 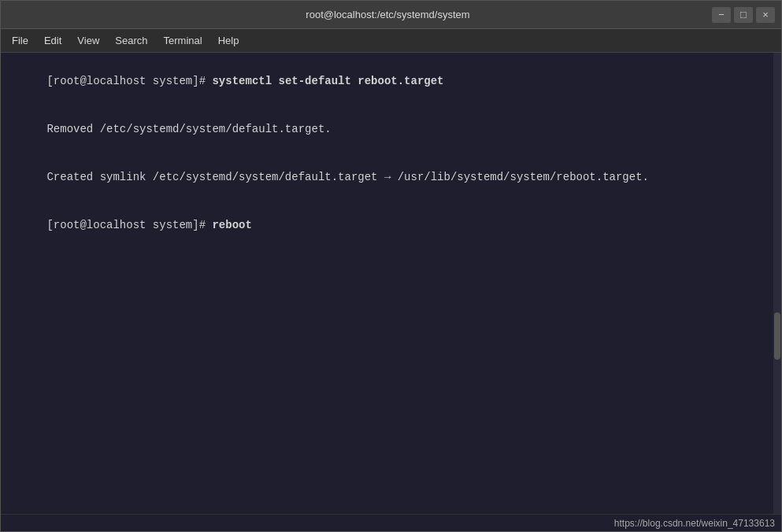 What do you see at coordinates (695, 523) in the screenshot?
I see `status-url: https://blog.csdn.net/weixin_47133613` at bounding box center [695, 523].